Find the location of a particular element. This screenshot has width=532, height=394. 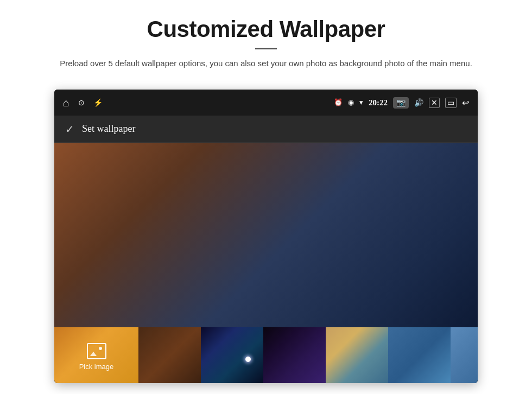

home-icon: ⌂ is located at coordinates (66, 103).